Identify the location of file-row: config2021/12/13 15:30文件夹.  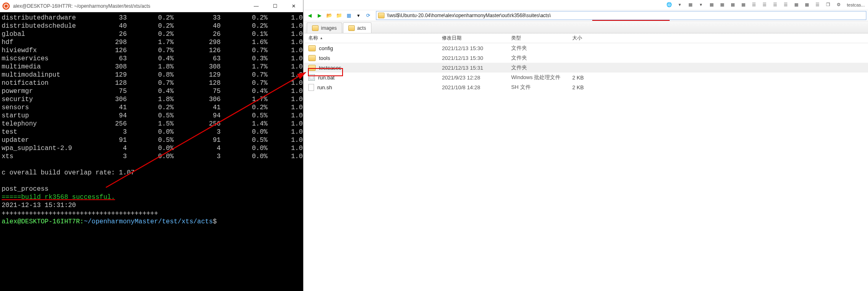
(586, 48).